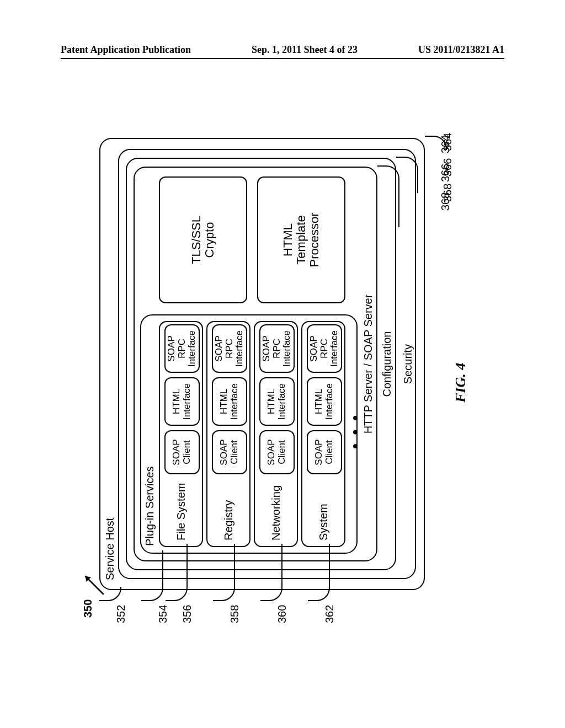  I want to click on service-row-networking: Networking SOAP Client HTML Interface SO…, so click(276, 434).